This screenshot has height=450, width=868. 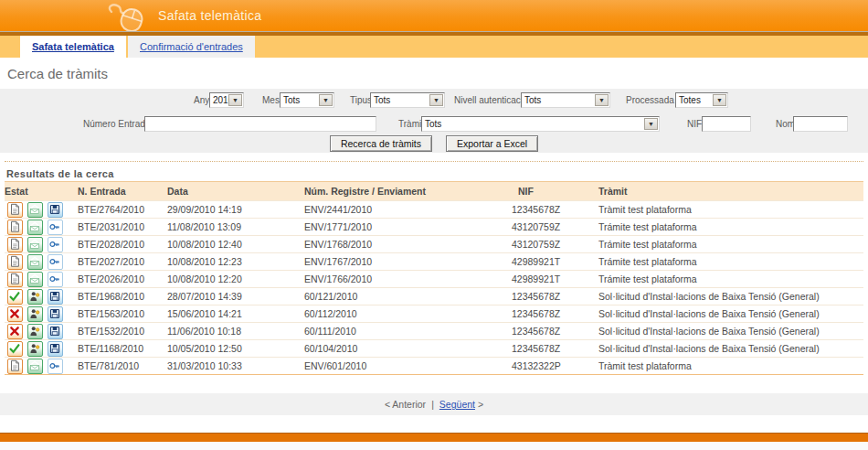 I want to click on registre-cell: ENV/1768/2010, so click(x=404, y=245).